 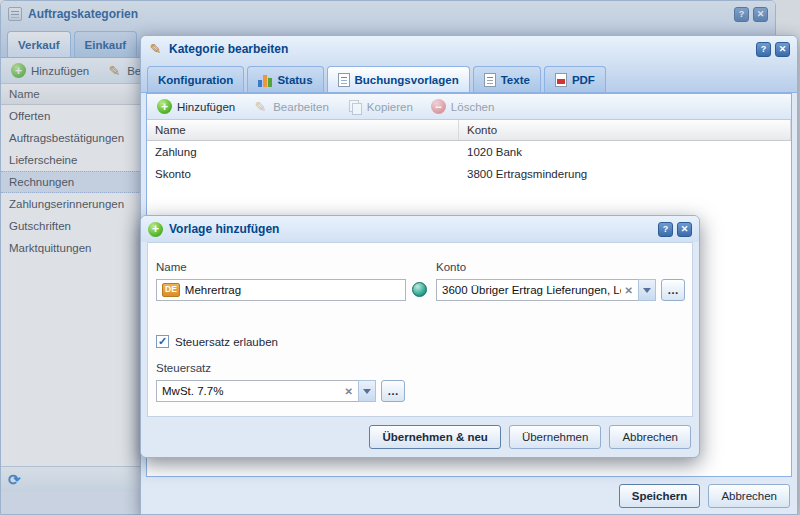 I want to click on template-name: Skonto, so click(x=303, y=174).